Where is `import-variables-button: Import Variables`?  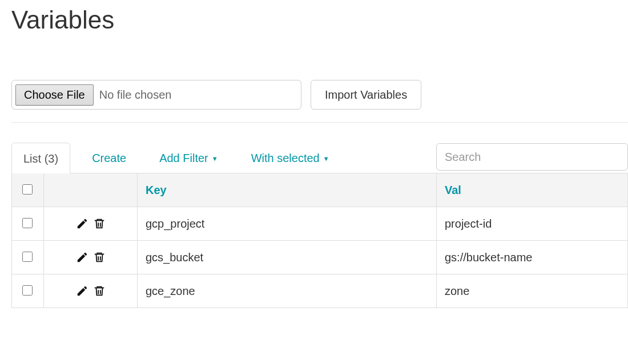 import-variables-button: Import Variables is located at coordinates (366, 95).